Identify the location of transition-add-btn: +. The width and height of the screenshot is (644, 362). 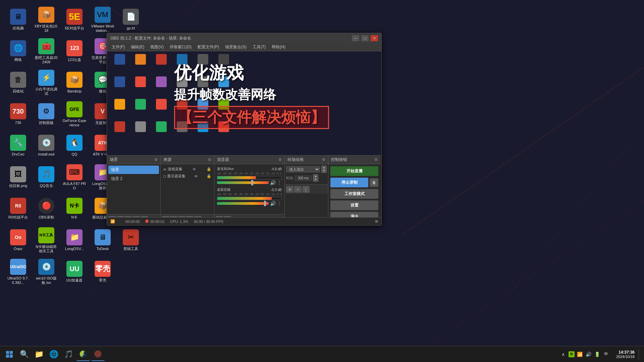
(290, 189).